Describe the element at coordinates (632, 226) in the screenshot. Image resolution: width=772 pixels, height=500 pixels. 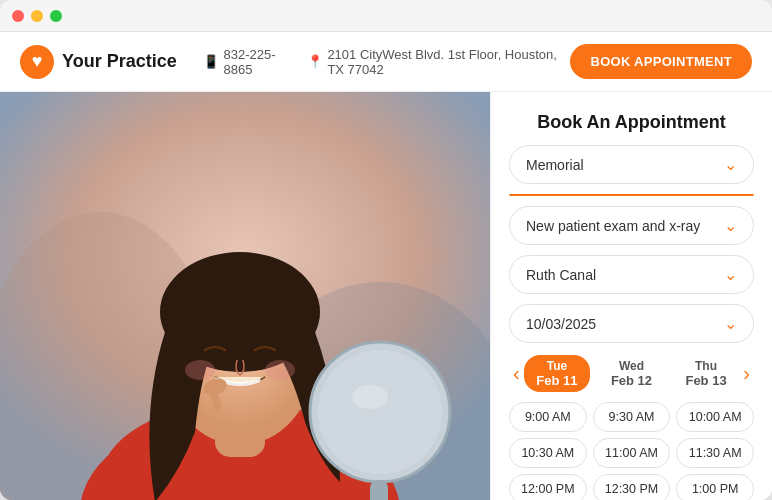
I see `service-dropdown: New patient exam and x-ray ⌄` at that location.